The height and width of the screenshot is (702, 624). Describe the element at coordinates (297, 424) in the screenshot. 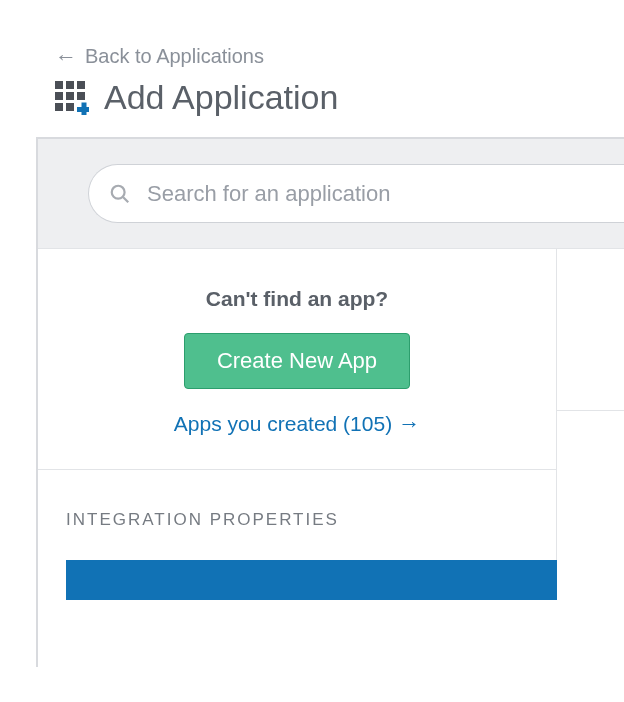

I see `apps-you-created-link: Apps you created (105) →` at that location.